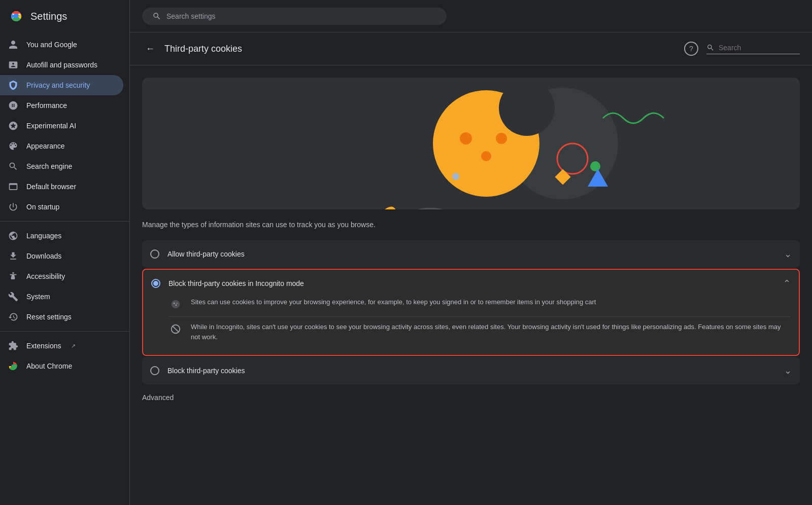  What do you see at coordinates (13, 346) in the screenshot?
I see `extension-icon` at bounding box center [13, 346].